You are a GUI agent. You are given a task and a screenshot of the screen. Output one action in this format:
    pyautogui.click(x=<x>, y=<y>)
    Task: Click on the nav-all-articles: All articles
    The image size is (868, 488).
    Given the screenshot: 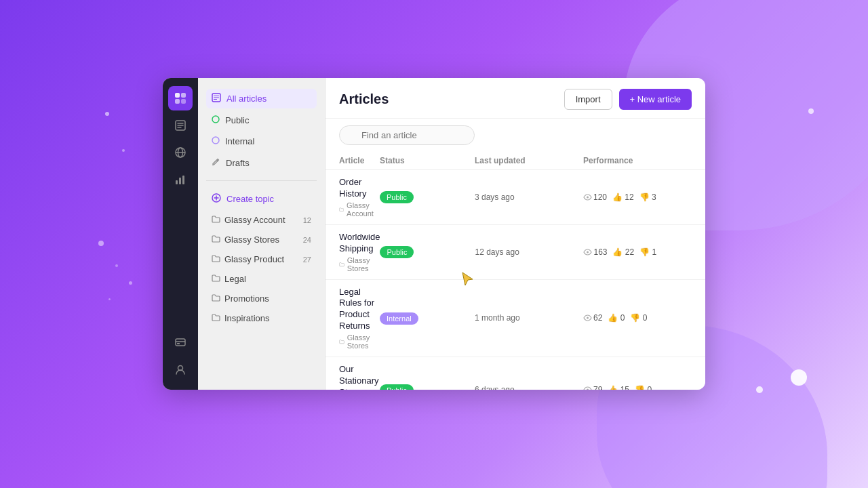 What is the action you would take?
    pyautogui.click(x=262, y=99)
    